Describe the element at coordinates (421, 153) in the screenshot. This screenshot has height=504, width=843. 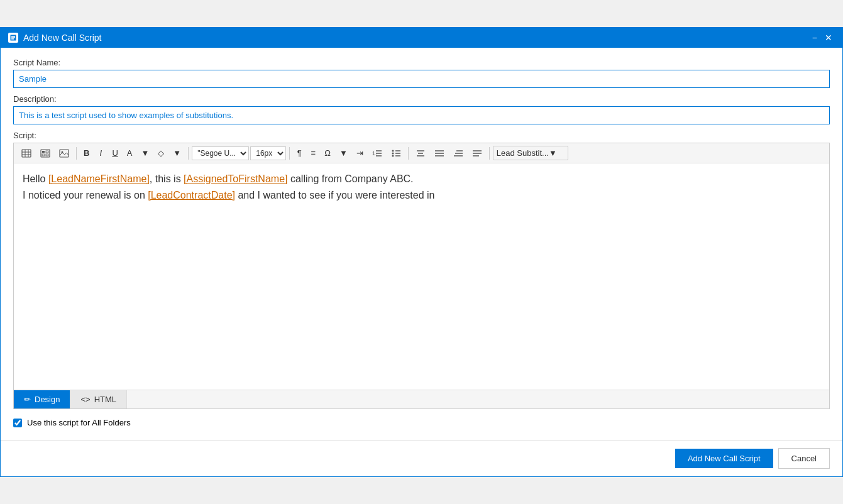
I see `align-center-icon` at that location.